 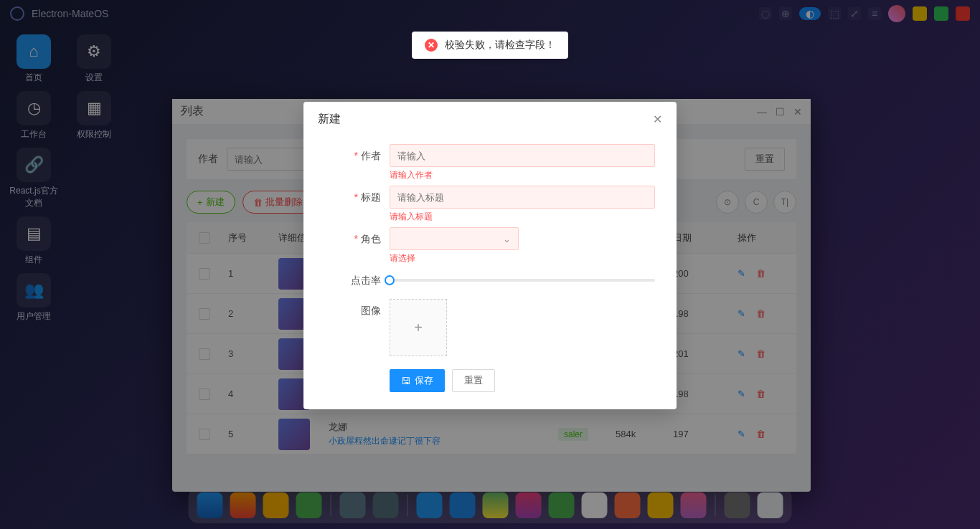 I want to click on role-error: 请选择, so click(x=522, y=258).